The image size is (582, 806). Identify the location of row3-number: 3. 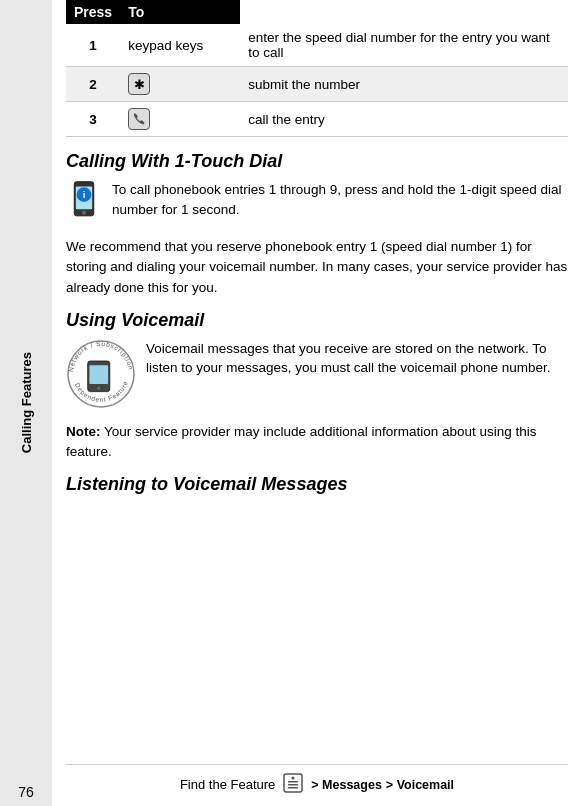
(93, 120).